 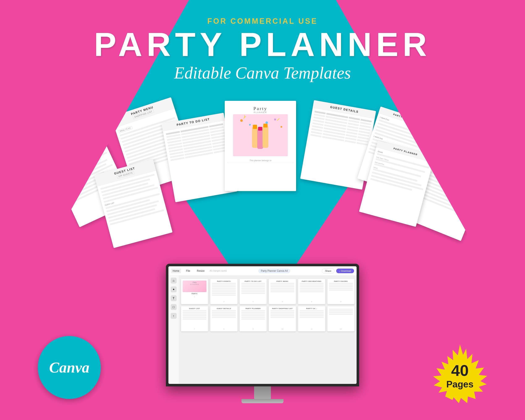 What do you see at coordinates (174, 289) in the screenshot?
I see `sidebar-icon-2: ✦` at bounding box center [174, 289].